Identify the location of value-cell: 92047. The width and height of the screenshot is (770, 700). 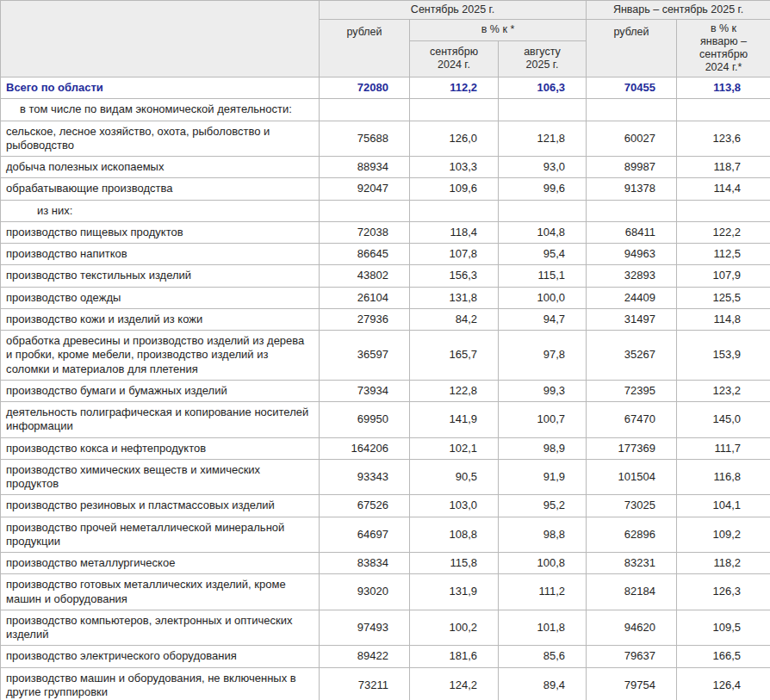
(365, 189).